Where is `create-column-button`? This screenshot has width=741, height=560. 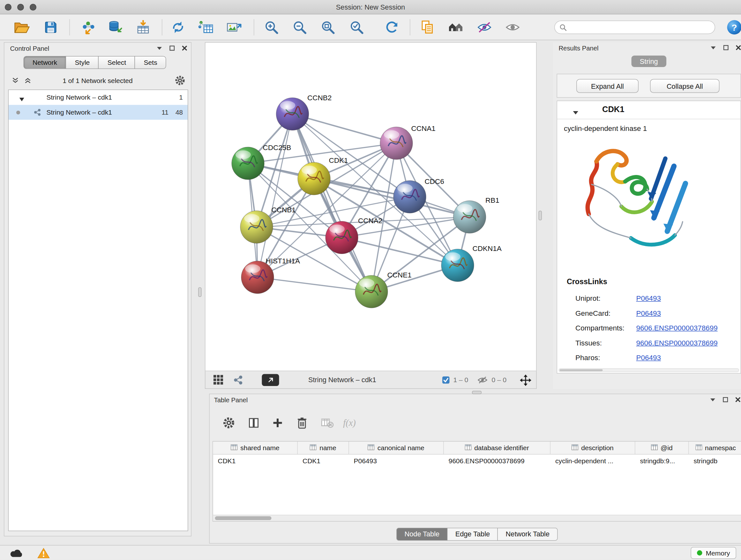 create-column-button is located at coordinates (277, 423).